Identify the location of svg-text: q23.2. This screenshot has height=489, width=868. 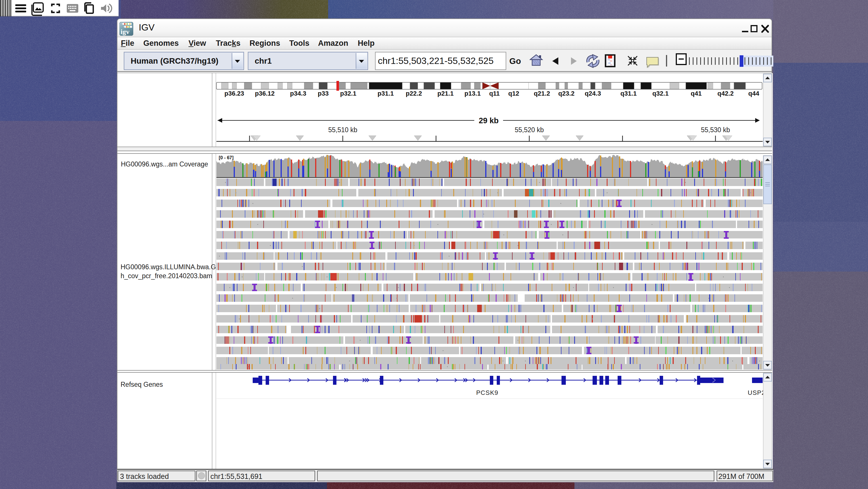
(566, 93).